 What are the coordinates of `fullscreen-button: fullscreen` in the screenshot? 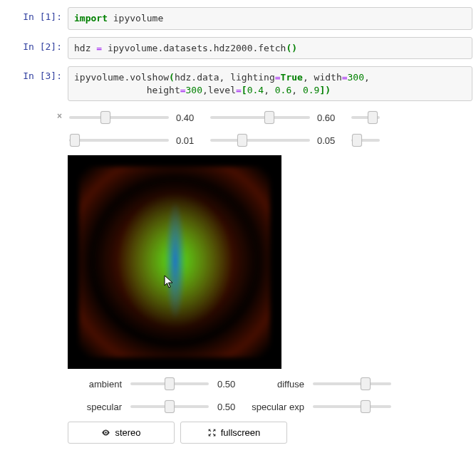 It's located at (234, 433).